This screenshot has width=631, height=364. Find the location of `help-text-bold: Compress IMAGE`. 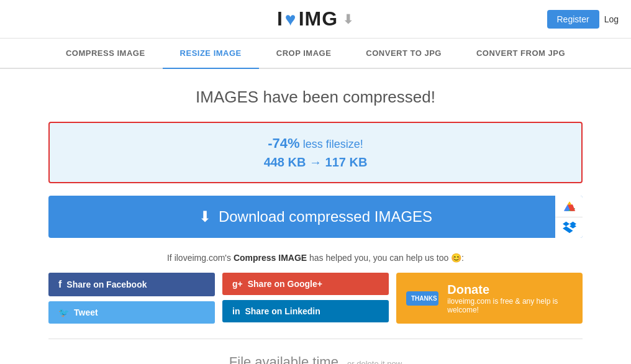

help-text-bold: Compress IMAGE is located at coordinates (270, 258).